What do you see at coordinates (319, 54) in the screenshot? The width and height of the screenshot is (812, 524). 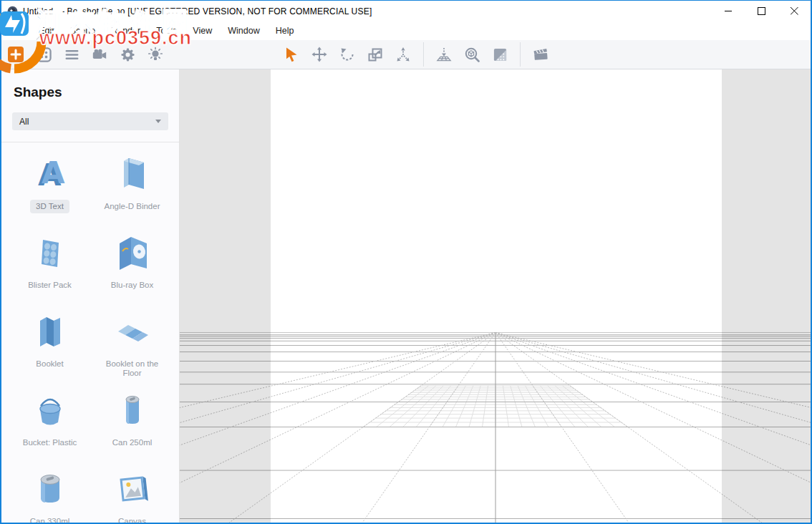 I see `move-tool-button` at bounding box center [319, 54].